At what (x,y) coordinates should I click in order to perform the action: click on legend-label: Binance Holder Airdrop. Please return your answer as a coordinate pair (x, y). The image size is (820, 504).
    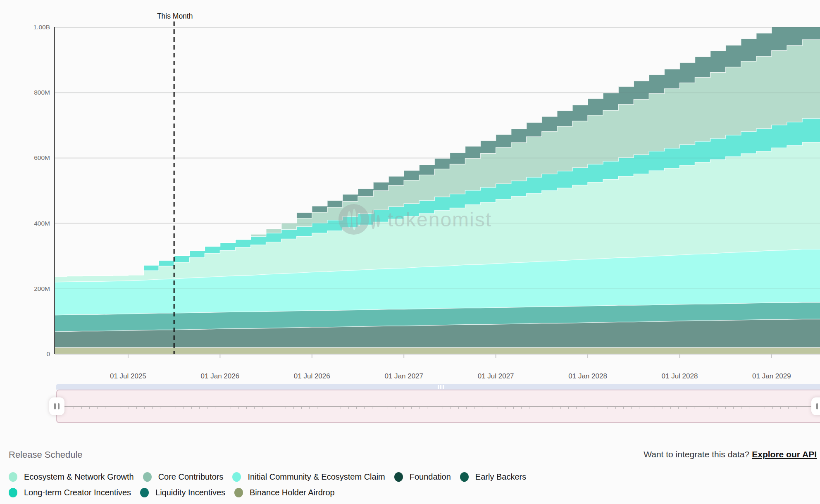
    Looking at the image, I should click on (292, 492).